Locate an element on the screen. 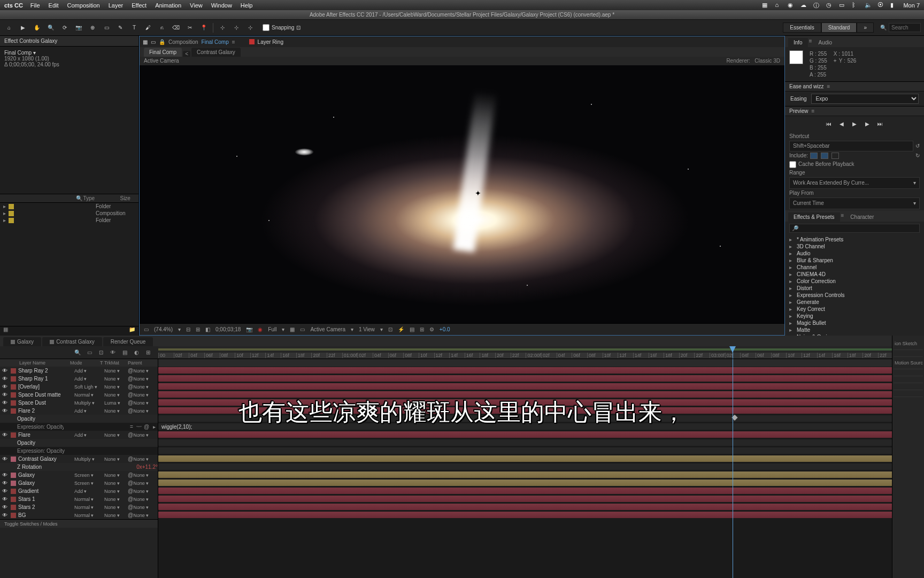 The height and width of the screenshot is (578, 924). zoom-tool-icon: 🔍 is located at coordinates (51, 28).